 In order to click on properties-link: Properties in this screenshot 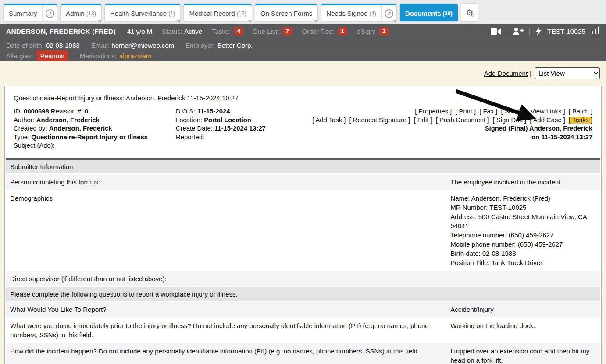, I will do `click(433, 111)`.